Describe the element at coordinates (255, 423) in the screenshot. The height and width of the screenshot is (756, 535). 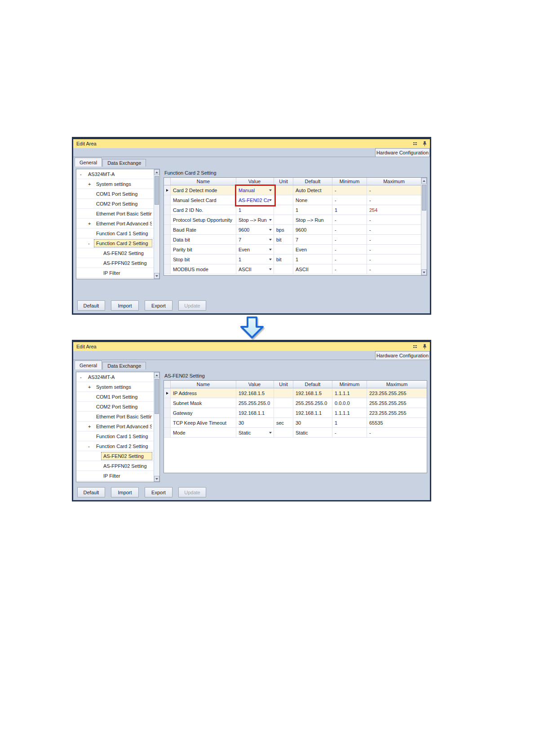
I see `value-cell: 30` at that location.